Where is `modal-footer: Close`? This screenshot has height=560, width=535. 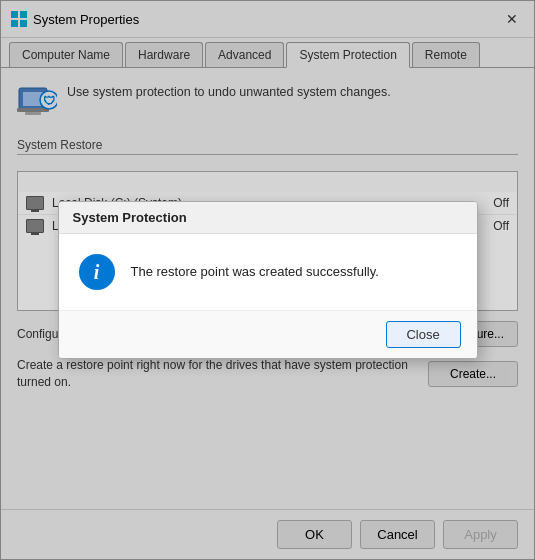
modal-footer: Close is located at coordinates (268, 334).